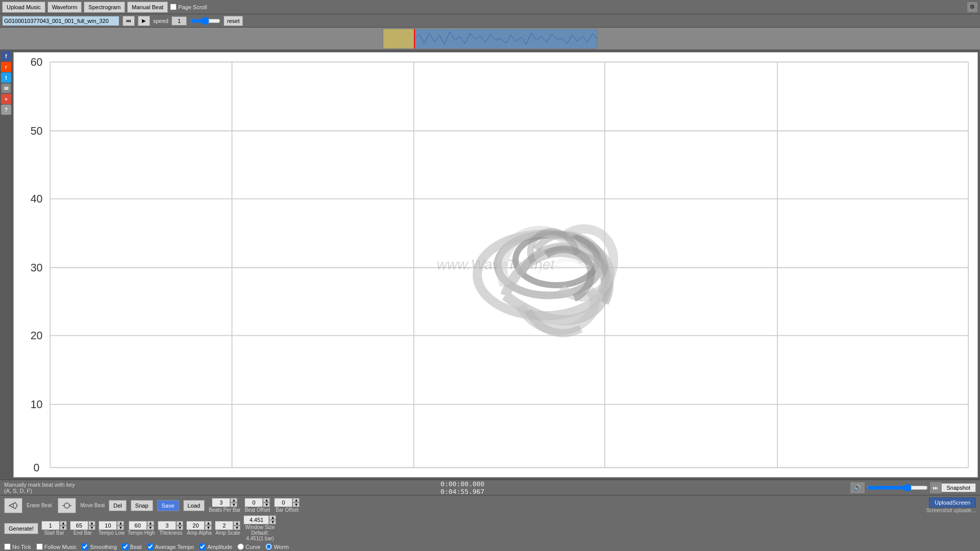  What do you see at coordinates (6, 78) in the screenshot?
I see `twitter-icon: t` at bounding box center [6, 78].